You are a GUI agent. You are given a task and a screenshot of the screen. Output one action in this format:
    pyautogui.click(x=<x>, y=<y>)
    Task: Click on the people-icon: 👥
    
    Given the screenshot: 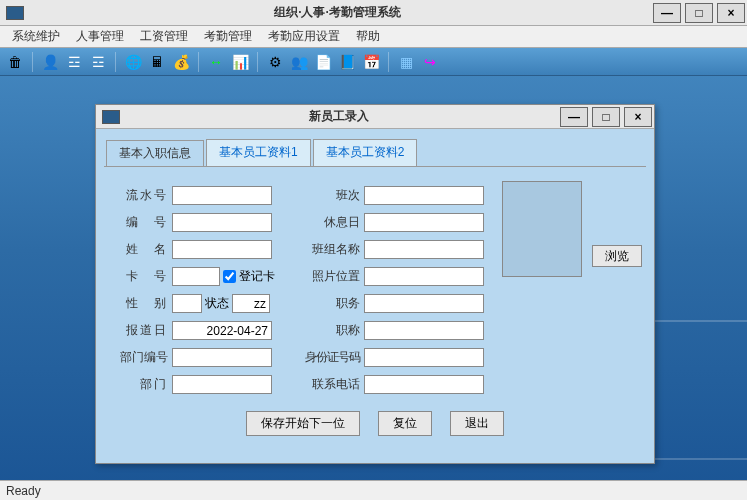 What is the action you would take?
    pyautogui.click(x=299, y=62)
    